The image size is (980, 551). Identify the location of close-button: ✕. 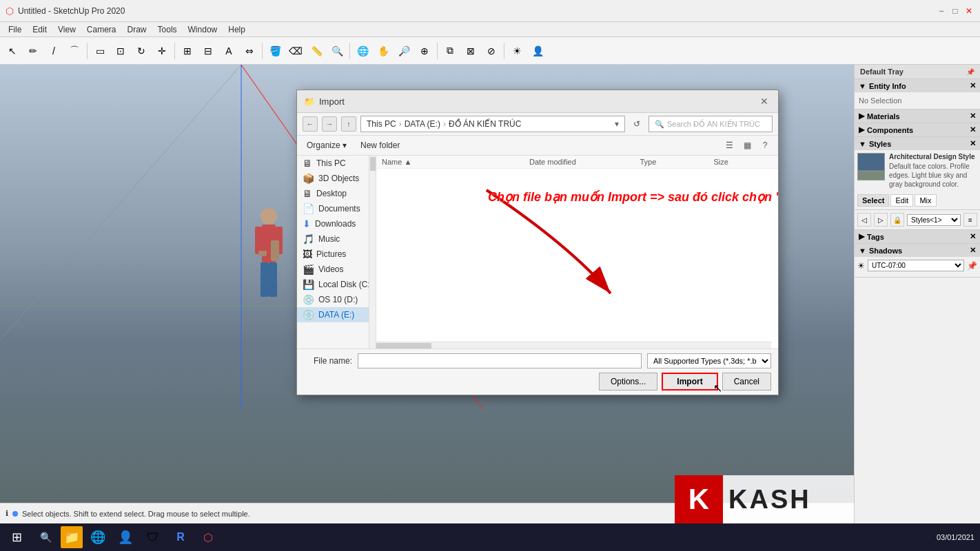
(969, 11).